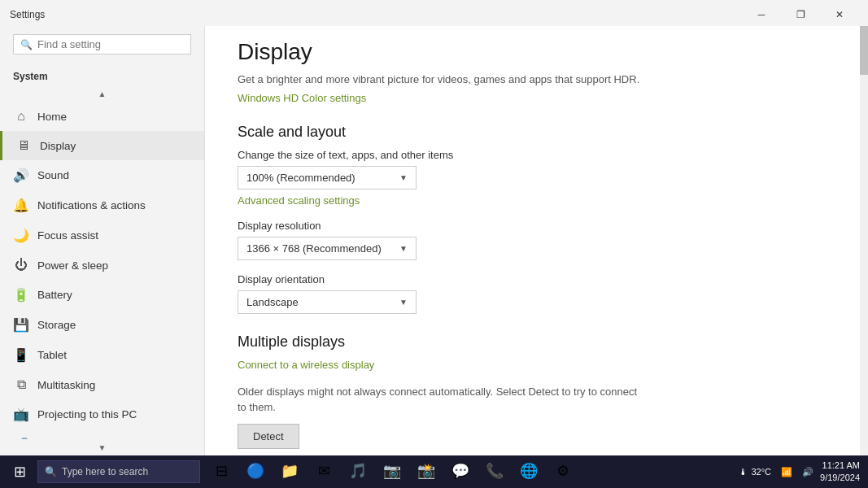 The width and height of the screenshot is (868, 488). What do you see at coordinates (268, 436) in the screenshot?
I see `detect-button: Detect` at bounding box center [268, 436].